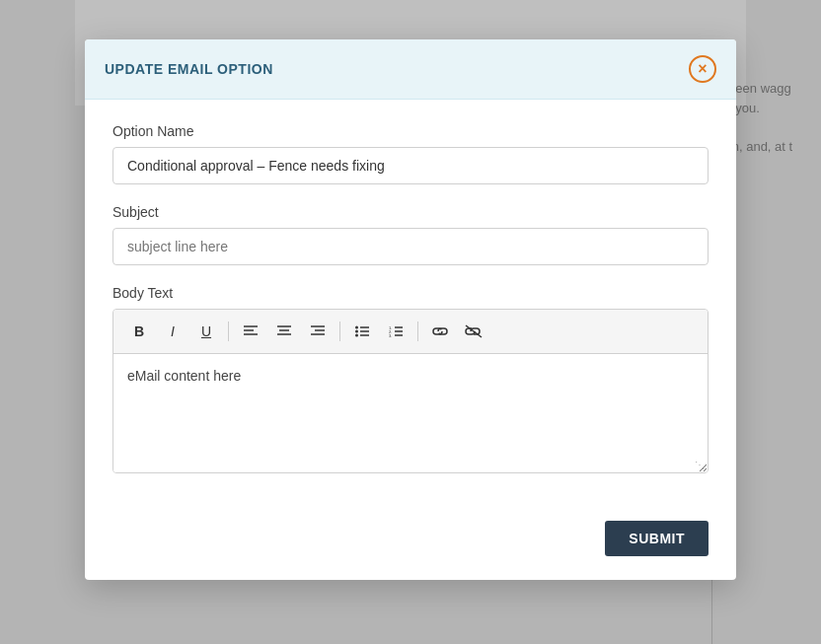  I want to click on body-text-input: eMail content here, so click(410, 413).